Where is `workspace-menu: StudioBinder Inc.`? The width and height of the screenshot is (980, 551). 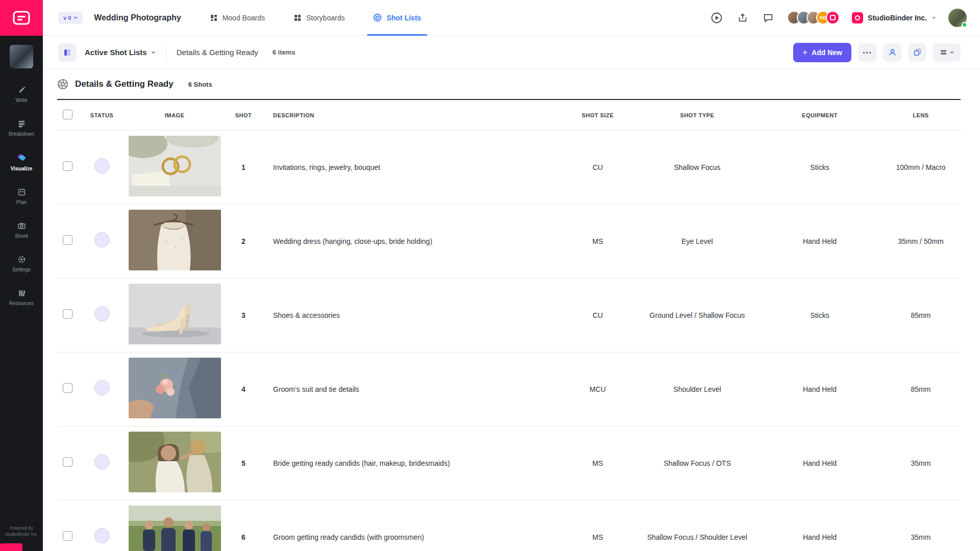 workspace-menu: StudioBinder Inc. is located at coordinates (894, 18).